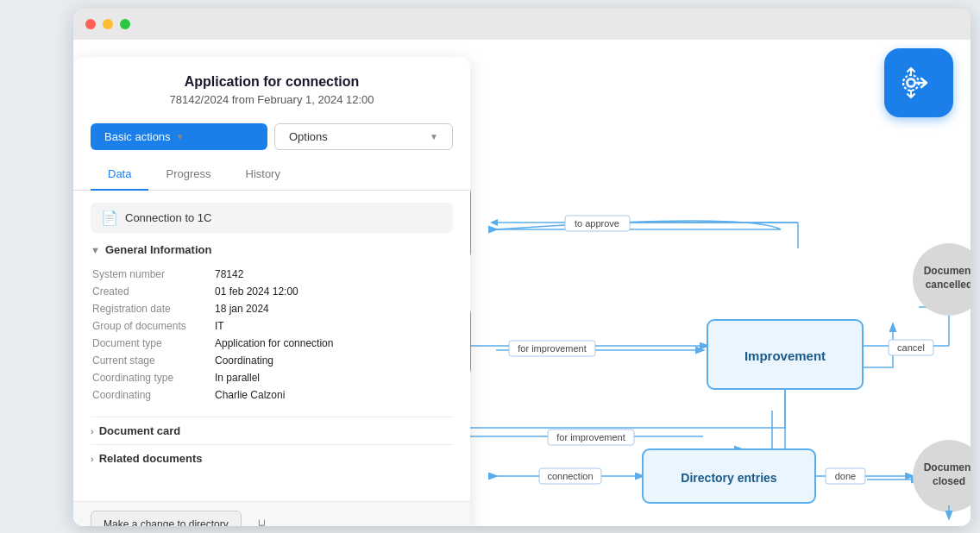  What do you see at coordinates (262, 519) in the screenshot?
I see `flow-icon: ⑂` at bounding box center [262, 519].